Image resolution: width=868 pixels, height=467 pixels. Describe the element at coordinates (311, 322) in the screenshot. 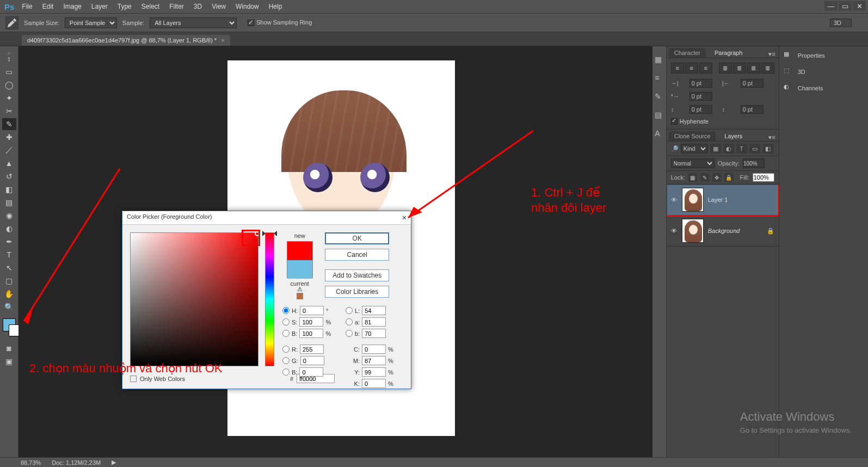

I see `s-input` at that location.